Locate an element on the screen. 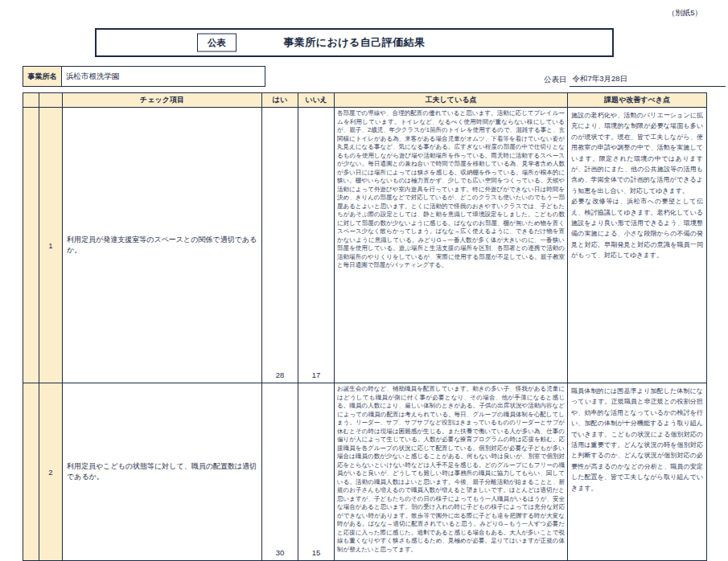  col-header-yes: はい is located at coordinates (280, 100).